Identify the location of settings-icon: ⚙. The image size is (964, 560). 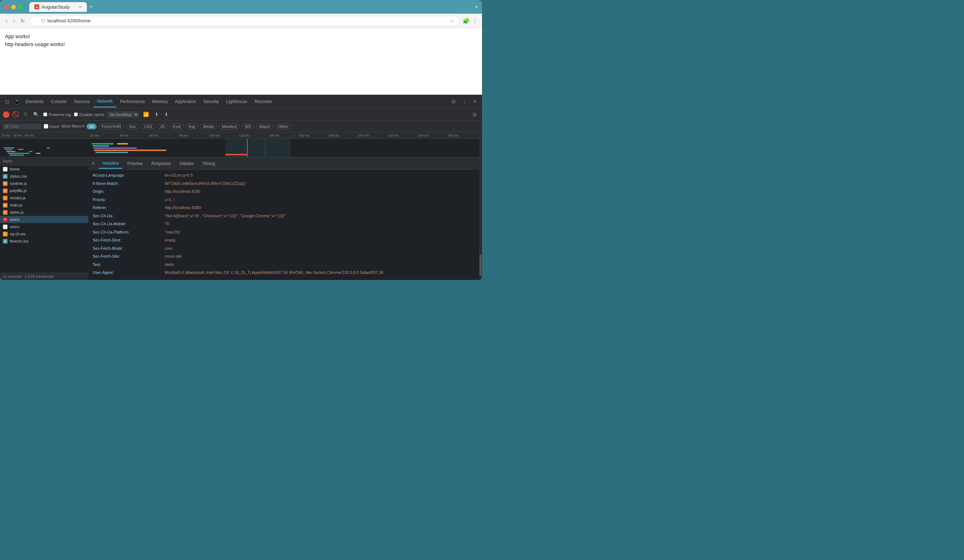
(454, 102).